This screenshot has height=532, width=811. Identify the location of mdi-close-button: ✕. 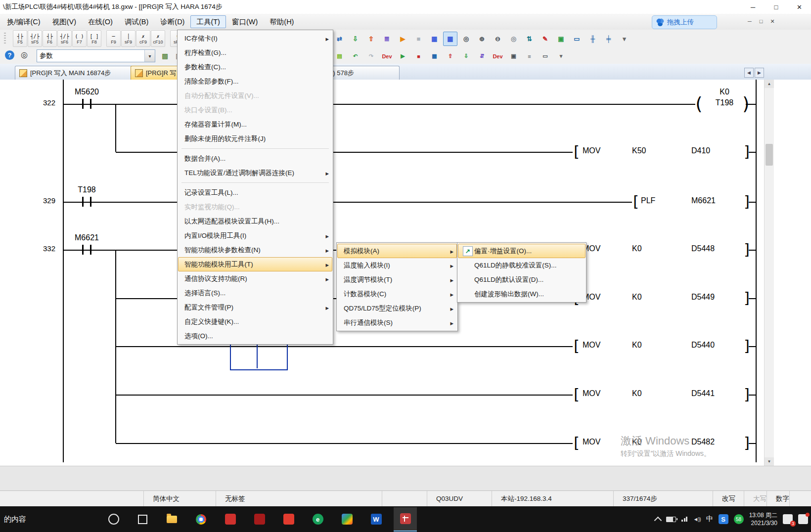
(772, 21).